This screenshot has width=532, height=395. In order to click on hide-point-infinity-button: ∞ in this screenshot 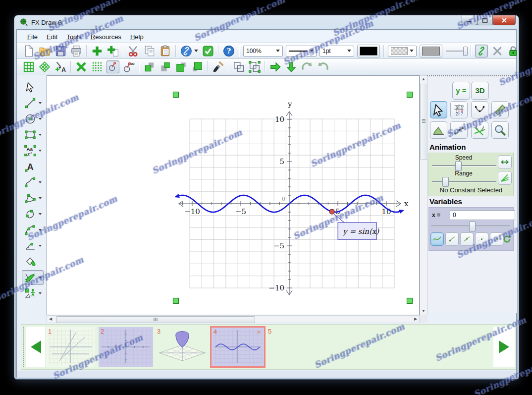, I will do `click(129, 67)`.